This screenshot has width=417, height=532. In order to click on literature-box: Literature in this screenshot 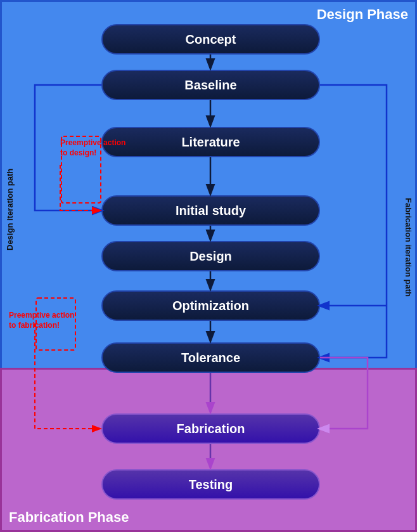, I will do `click(210, 142)`.